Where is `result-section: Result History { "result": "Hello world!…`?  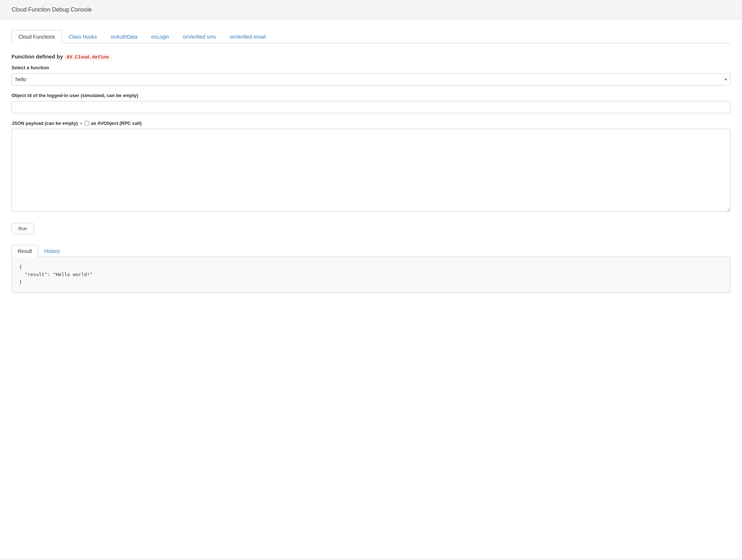
result-section: Result History { "result": "Hello world!… is located at coordinates (371, 269).